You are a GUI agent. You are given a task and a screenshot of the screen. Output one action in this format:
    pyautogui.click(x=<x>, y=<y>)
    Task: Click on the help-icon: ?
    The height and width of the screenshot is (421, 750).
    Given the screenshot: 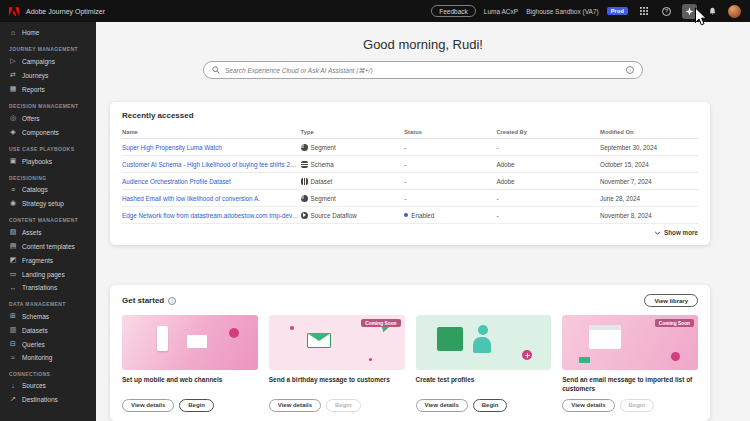 What is the action you would take?
    pyautogui.click(x=666, y=12)
    